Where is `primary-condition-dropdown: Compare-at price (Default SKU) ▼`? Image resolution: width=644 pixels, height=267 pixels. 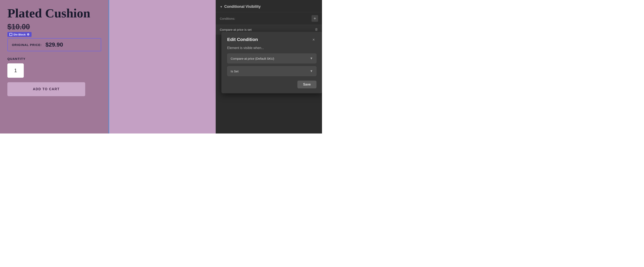
primary-condition-dropdown: Compare-at price (Default SKU) ▼ is located at coordinates (272, 59).